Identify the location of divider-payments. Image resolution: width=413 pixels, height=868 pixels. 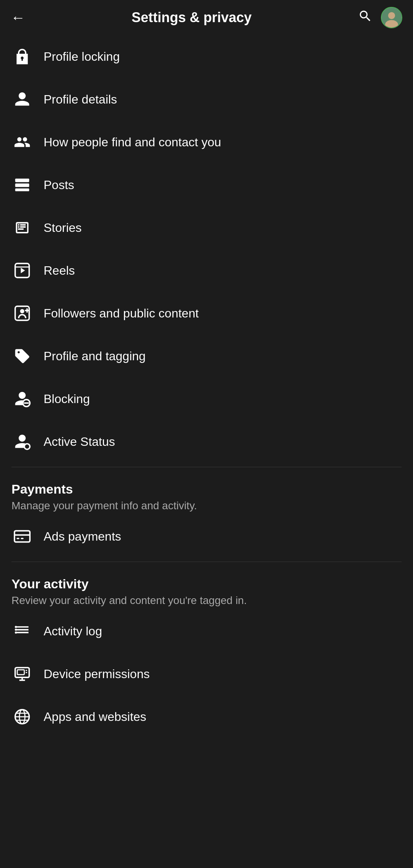
(206, 467).